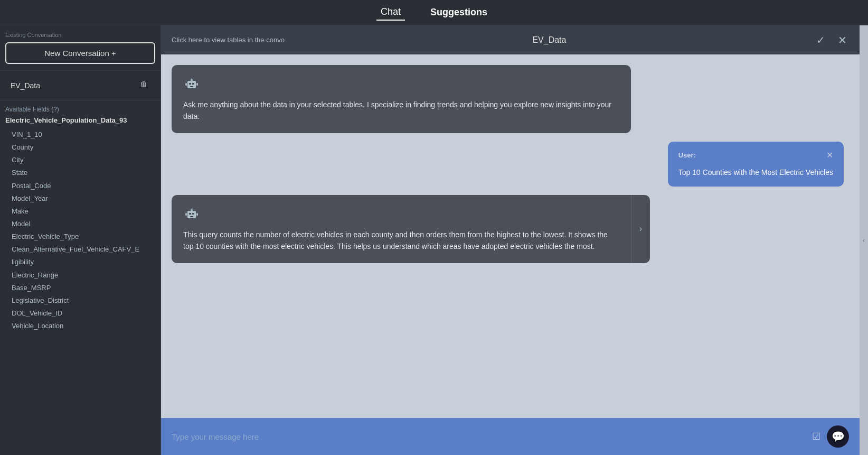 This screenshot has width=868, height=455. I want to click on field-item: County, so click(80, 147).